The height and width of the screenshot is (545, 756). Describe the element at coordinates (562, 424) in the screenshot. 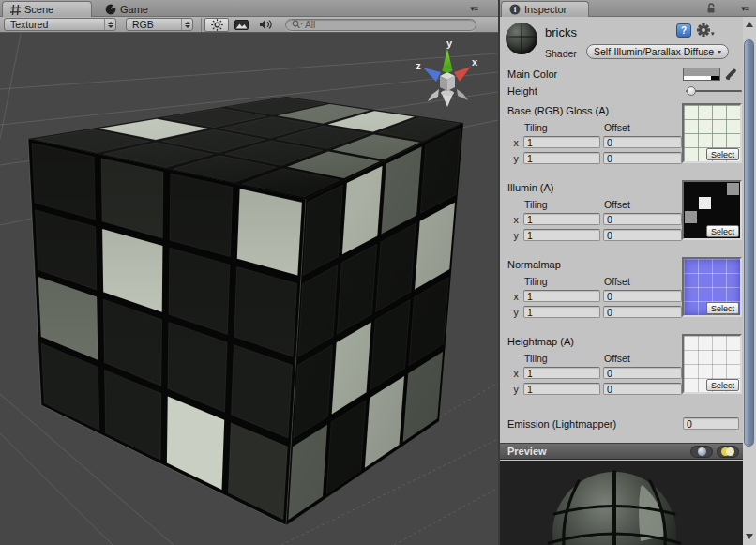

I see `emission-label: Emission (Lightmapper)` at that location.